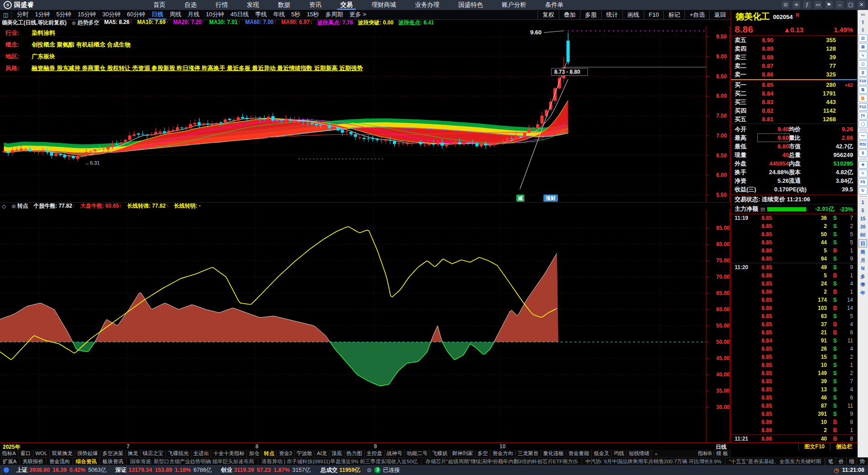 Image resolution: width=868 pixels, height=475 pixels. I want to click on indicator-tab-擒龙: 擒龙, so click(133, 453).